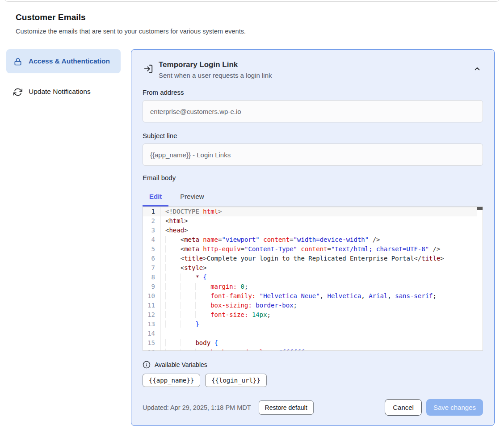 The width and height of the screenshot is (504, 438). Describe the element at coordinates (455, 408) in the screenshot. I see `save-changes-button: Save changes` at that location.